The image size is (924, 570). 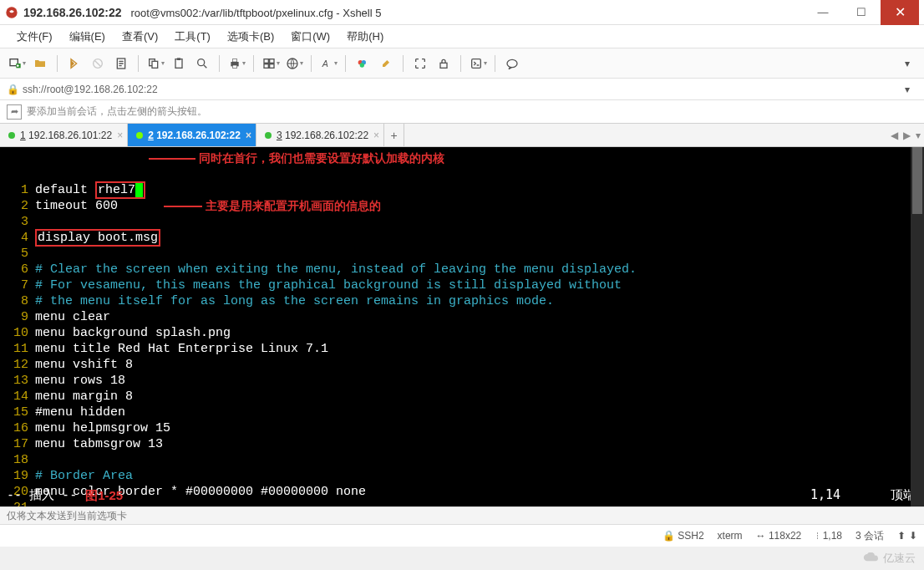 What do you see at coordinates (18, 460) in the screenshot?
I see `line-number: 18` at bounding box center [18, 460].